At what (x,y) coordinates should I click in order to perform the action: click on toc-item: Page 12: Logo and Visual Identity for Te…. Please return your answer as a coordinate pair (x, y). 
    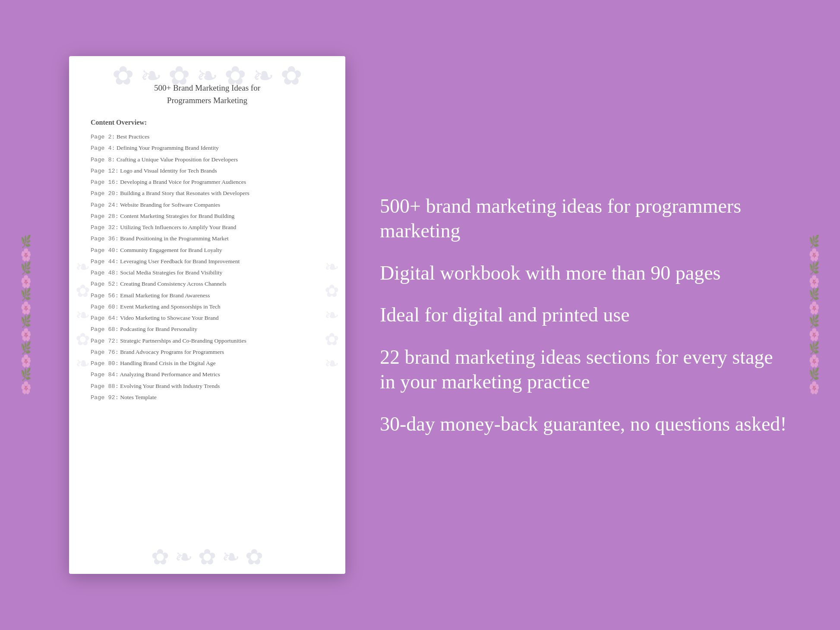
    Looking at the image, I should click on (207, 171).